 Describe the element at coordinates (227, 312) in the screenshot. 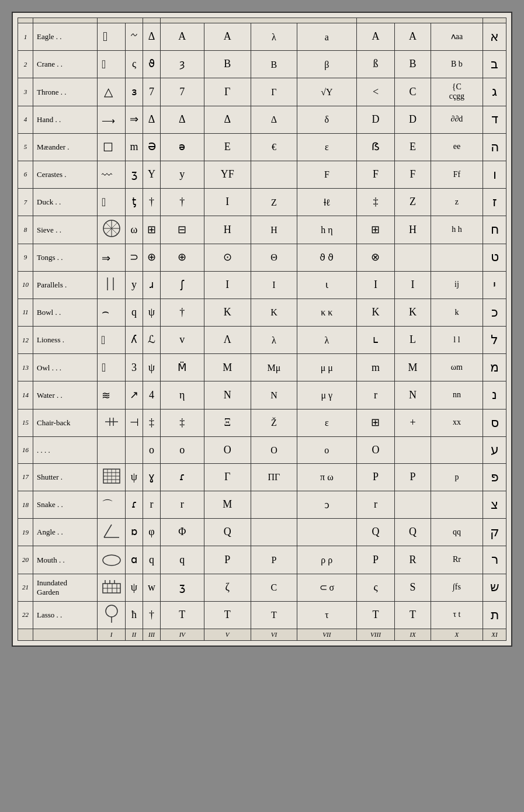

I see `greek-glyph-2: K` at that location.